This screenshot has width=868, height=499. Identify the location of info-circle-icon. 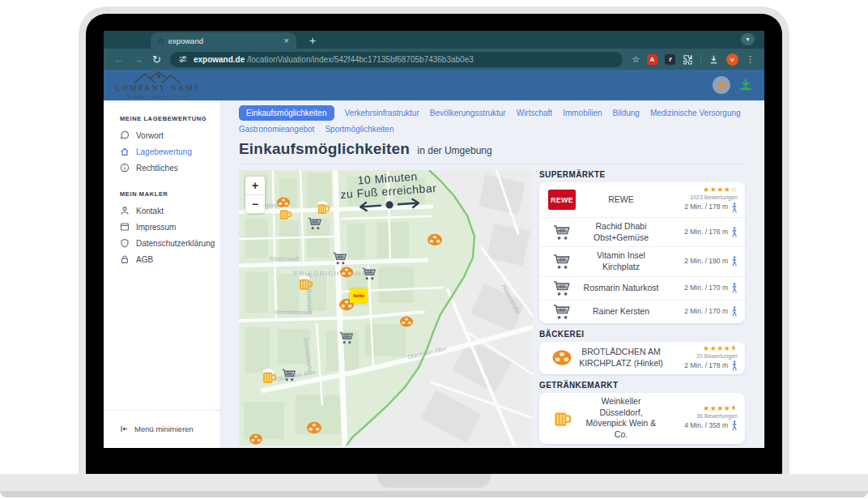
(125, 168).